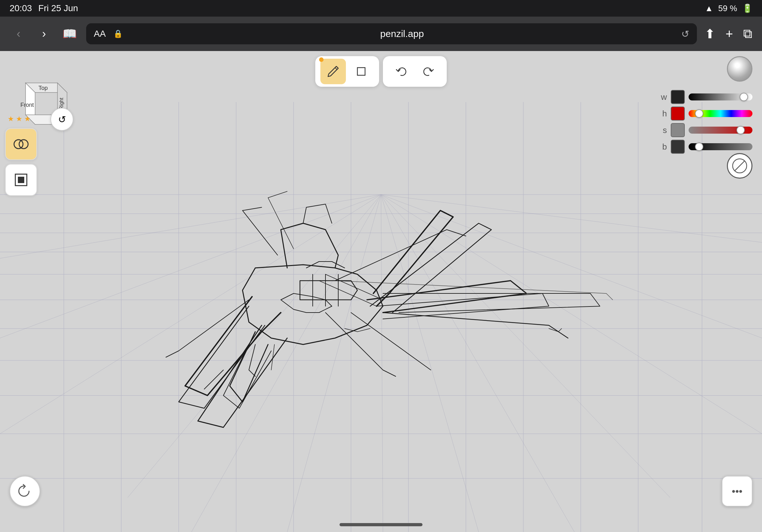 Image resolution: width=762 pixels, height=532 pixels. Describe the element at coordinates (663, 130) in the screenshot. I see `s-label: s` at that location.